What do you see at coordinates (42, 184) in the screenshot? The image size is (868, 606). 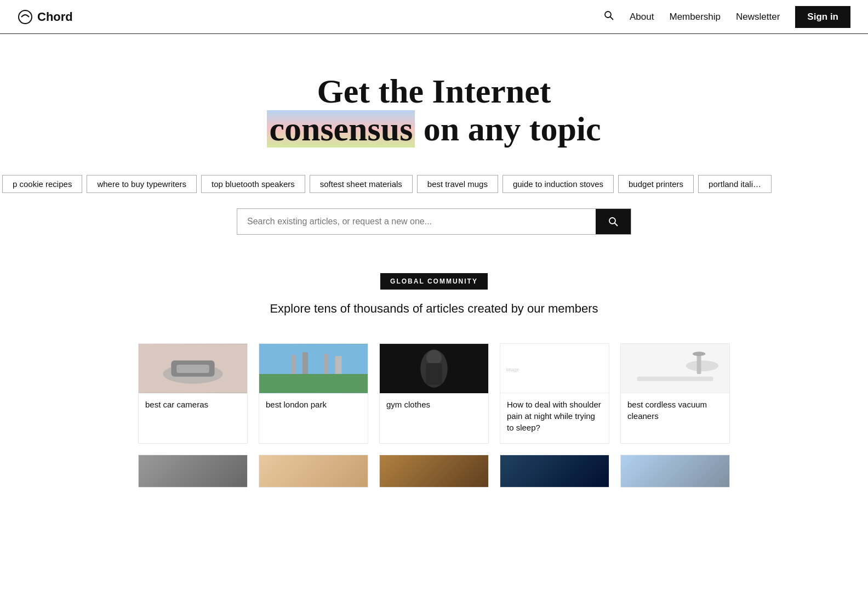 I see `tag-0: p cookie recipes` at bounding box center [42, 184].